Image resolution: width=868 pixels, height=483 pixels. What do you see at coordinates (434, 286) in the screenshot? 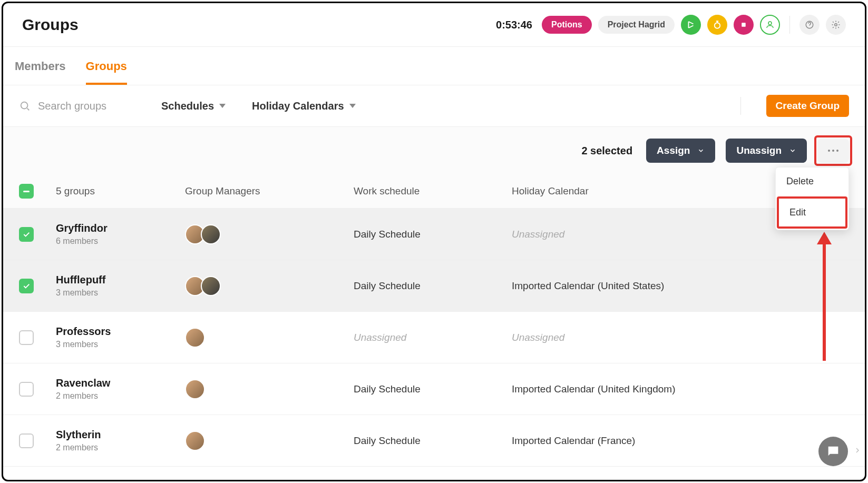
I see `table-row: Hufflepuff3 membersDaily ScheduleImporte…` at bounding box center [434, 286].